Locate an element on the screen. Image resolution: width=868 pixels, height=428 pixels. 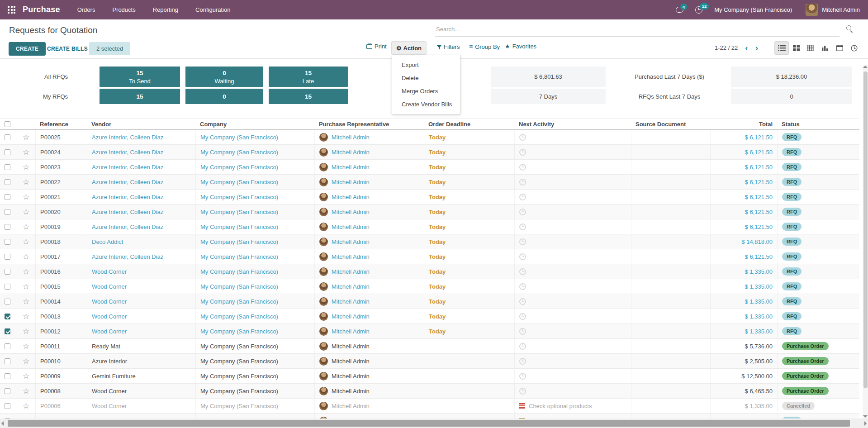
scroll-right-icon is located at coordinates (866, 423).